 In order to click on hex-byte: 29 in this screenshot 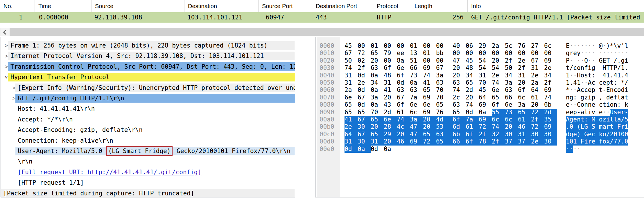, I will do `click(485, 46)`.